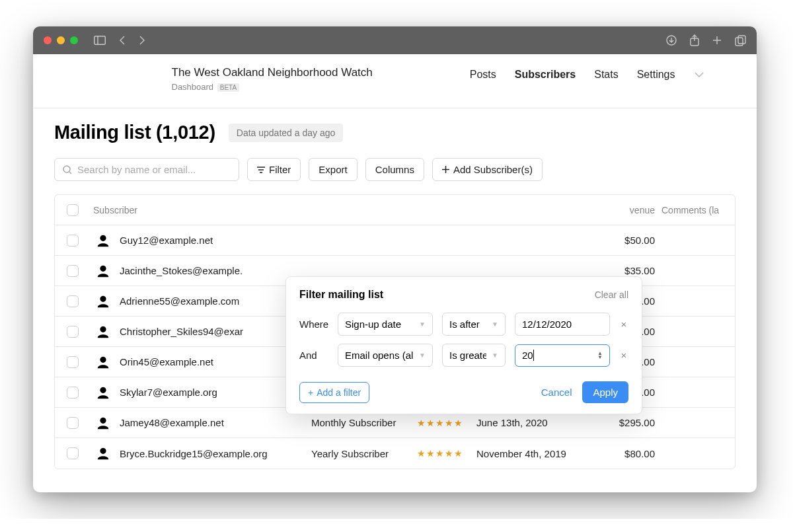 This screenshot has height=532, width=793. Describe the element at coordinates (61, 40) in the screenshot. I see `minimize-window-icon` at that location.